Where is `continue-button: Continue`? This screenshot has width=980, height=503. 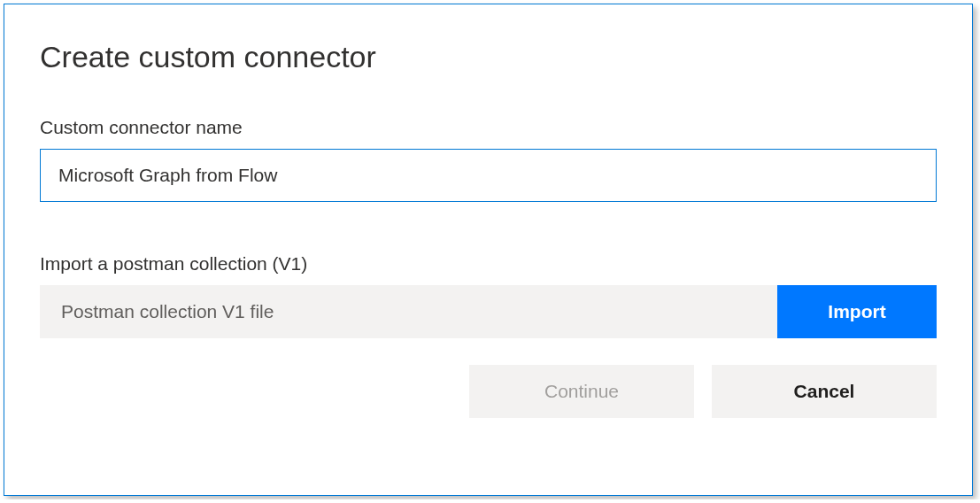
continue-button: Continue is located at coordinates (582, 391).